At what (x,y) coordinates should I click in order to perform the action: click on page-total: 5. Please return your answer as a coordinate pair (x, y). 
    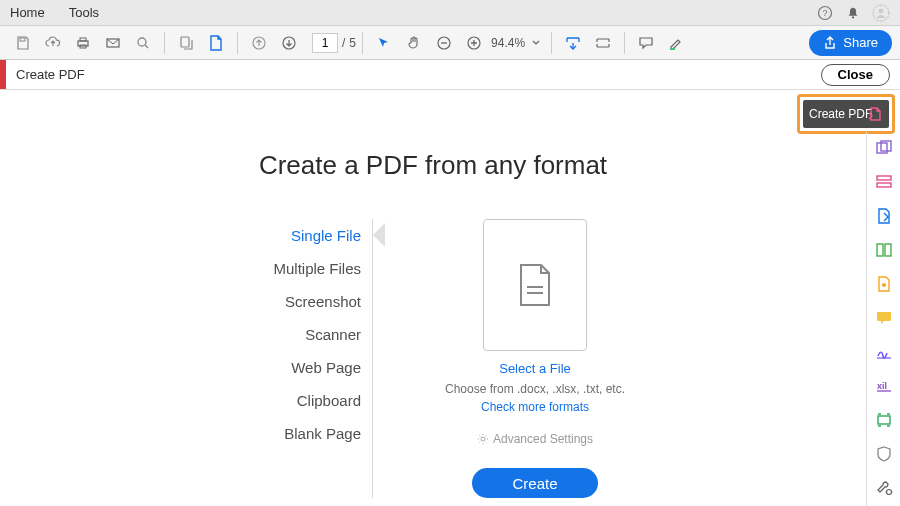
    Looking at the image, I should click on (352, 43).